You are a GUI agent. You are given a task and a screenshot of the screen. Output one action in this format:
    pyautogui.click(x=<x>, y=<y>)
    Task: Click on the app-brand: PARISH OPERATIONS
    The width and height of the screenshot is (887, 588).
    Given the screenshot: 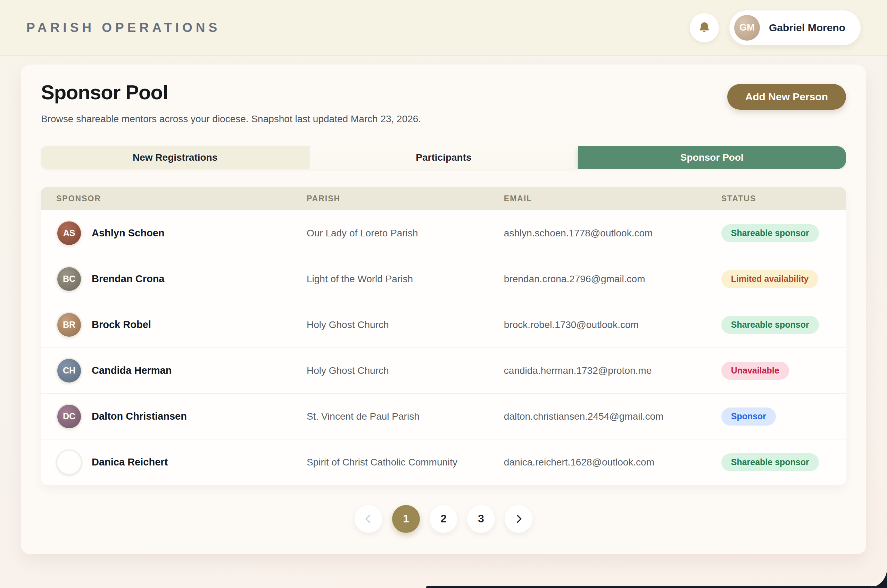 What is the action you would take?
    pyautogui.click(x=123, y=28)
    